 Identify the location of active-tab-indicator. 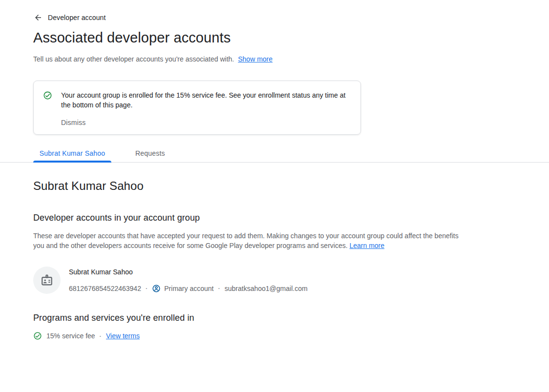
(72, 162).